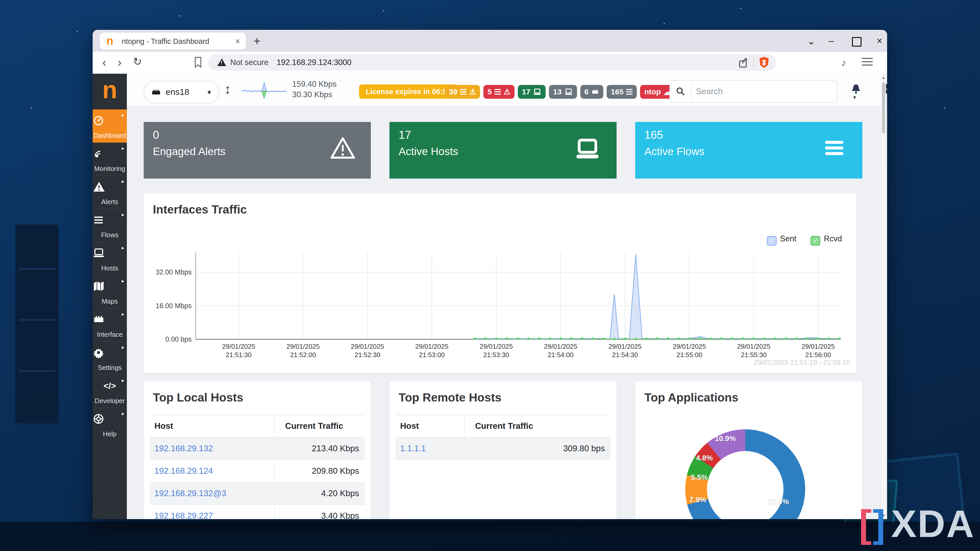 The image size is (980, 551). What do you see at coordinates (104, 62) in the screenshot?
I see `back-button: ‹` at bounding box center [104, 62].